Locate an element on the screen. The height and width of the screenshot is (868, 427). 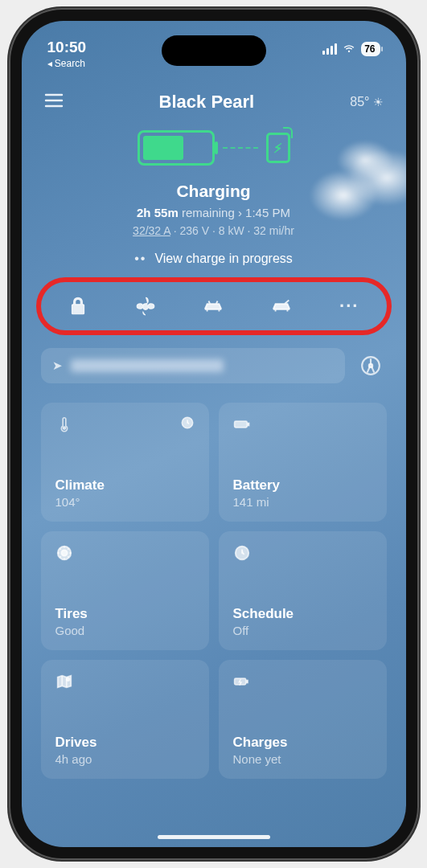
tires-card: Tires Good is located at coordinates (125, 591).